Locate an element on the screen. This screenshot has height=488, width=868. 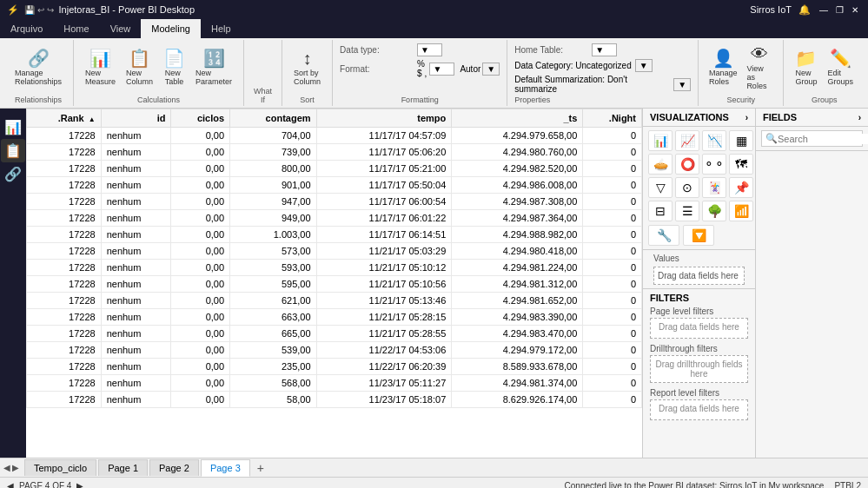
viz-map: 🗺 is located at coordinates (741, 164).